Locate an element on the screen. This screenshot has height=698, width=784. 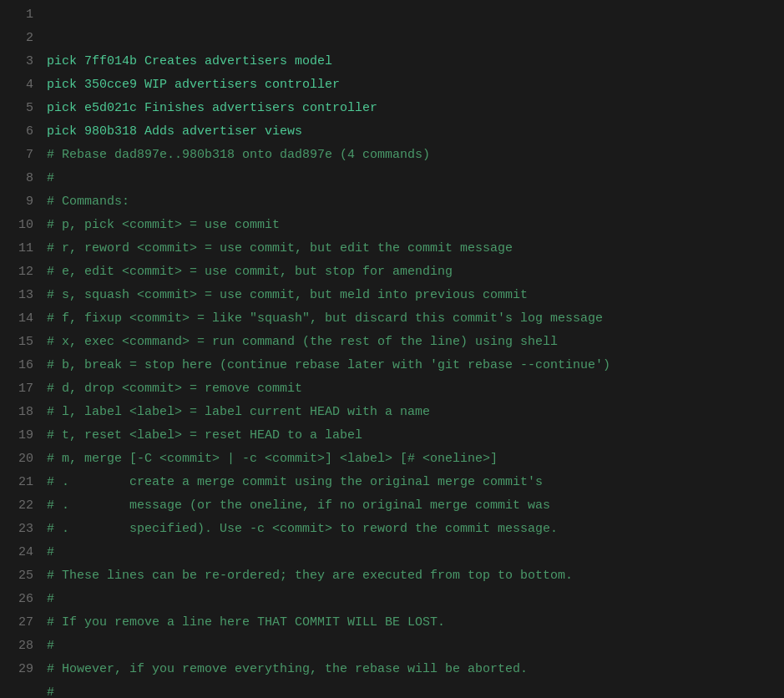
line-number-6: 6 is located at coordinates (20, 132).